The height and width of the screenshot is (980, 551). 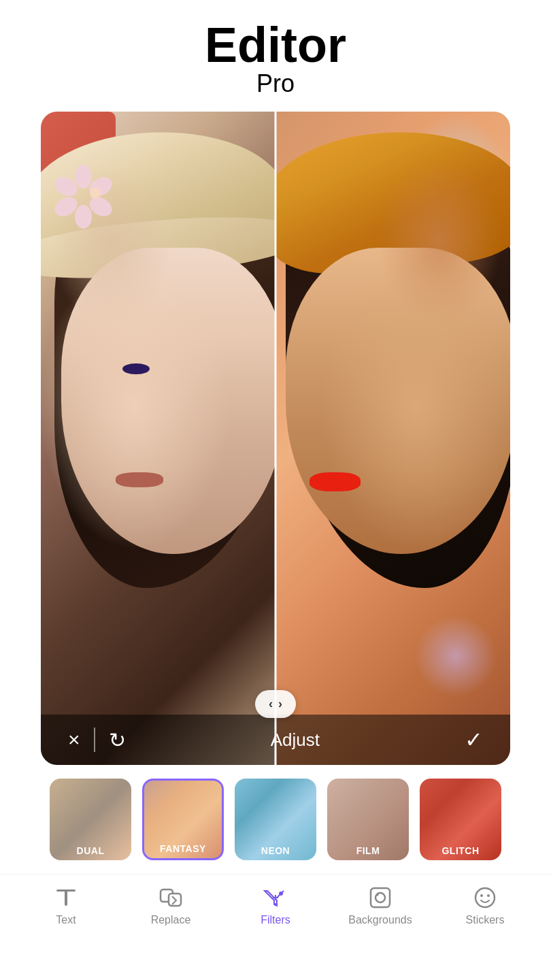 What do you see at coordinates (171, 898) in the screenshot?
I see `replace-icon` at bounding box center [171, 898].